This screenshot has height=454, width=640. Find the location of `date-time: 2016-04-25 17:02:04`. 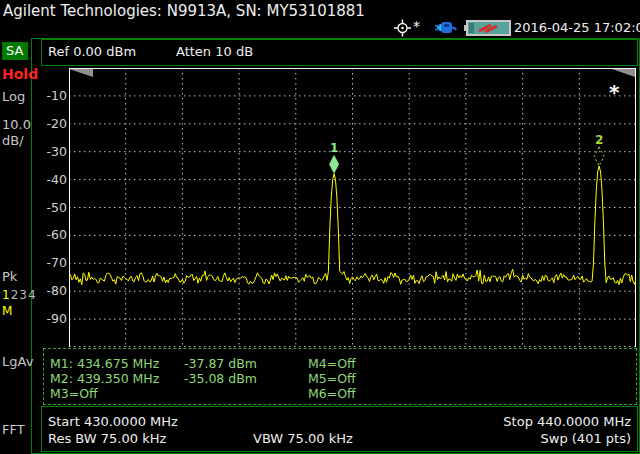

date-time: 2016-04-25 17:02:04 is located at coordinates (577, 28).